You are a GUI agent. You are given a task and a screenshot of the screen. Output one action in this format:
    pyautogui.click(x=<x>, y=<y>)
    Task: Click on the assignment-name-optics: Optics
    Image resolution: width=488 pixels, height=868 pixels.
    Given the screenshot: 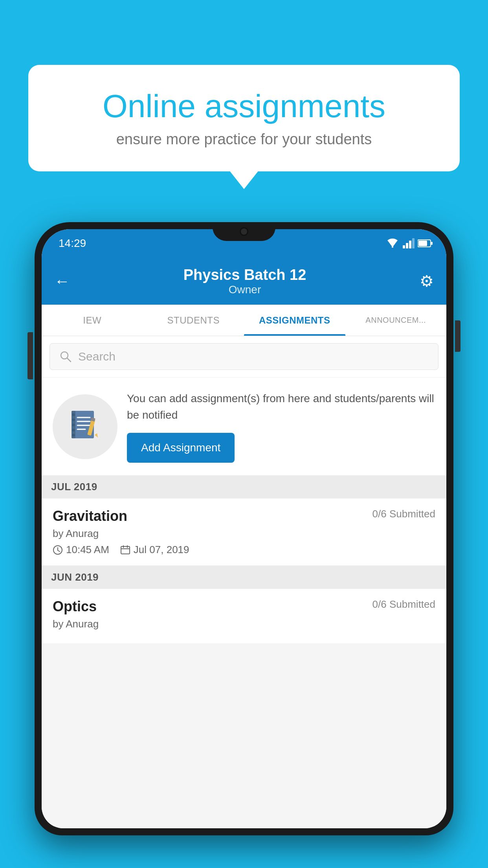 What is the action you would take?
    pyautogui.click(x=75, y=607)
    